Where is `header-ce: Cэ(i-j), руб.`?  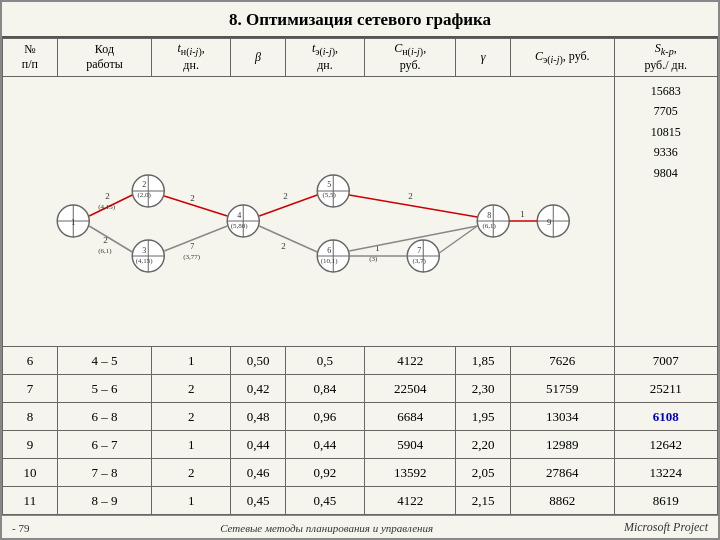
header-ce: Cэ(i-j), руб. is located at coordinates (562, 58).